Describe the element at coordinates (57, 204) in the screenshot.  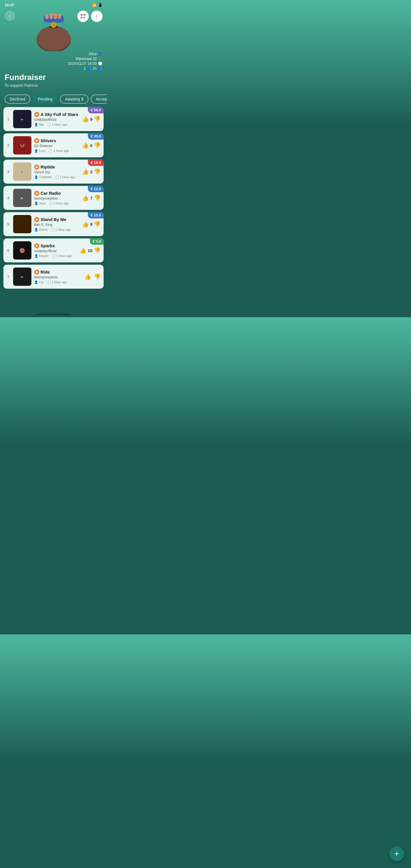
I see `song-footer-4: 👤 Jack 🕐 1 Hour ago` at that location.